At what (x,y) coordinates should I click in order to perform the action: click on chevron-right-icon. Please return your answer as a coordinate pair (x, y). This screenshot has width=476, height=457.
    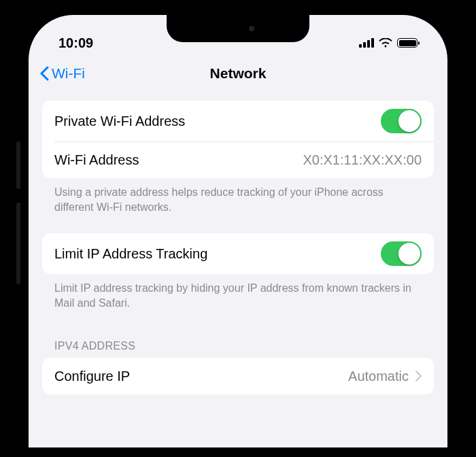
    Looking at the image, I should click on (419, 376).